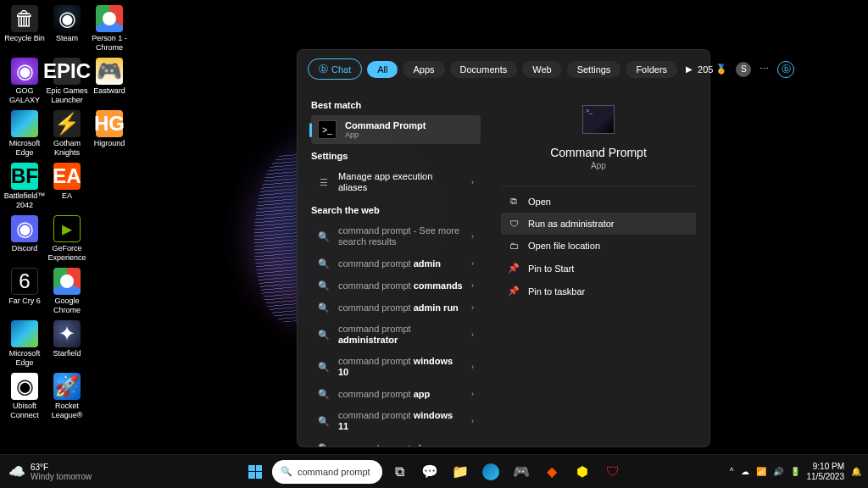  I want to click on action-run-admin: 🛡Run as administrator, so click(598, 224).